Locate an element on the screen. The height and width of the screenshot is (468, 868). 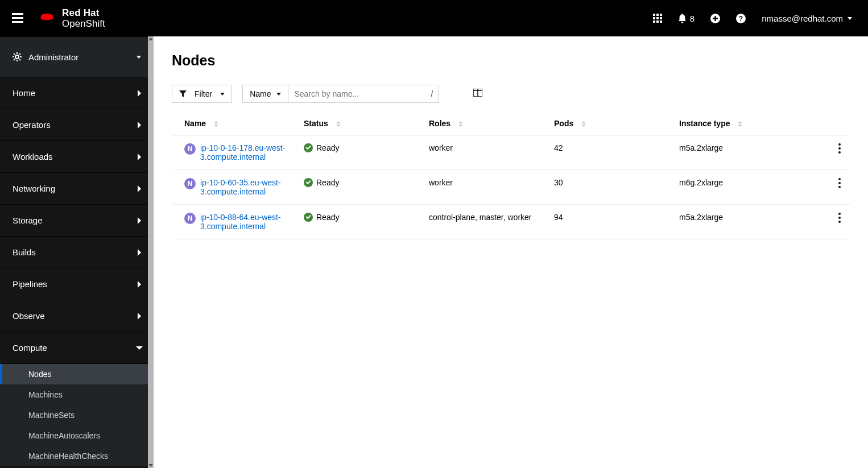
sidebar-item-storage: Storage is located at coordinates (77, 221).